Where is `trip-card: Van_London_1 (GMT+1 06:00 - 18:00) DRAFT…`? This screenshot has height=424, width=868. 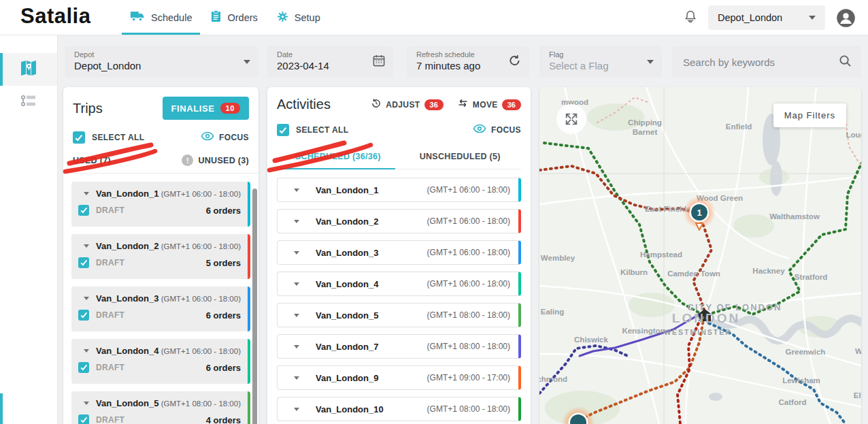
trip-card: Van_London_1 (GMT+1 06:00 - 18:00) DRAFT… is located at coordinates (161, 204).